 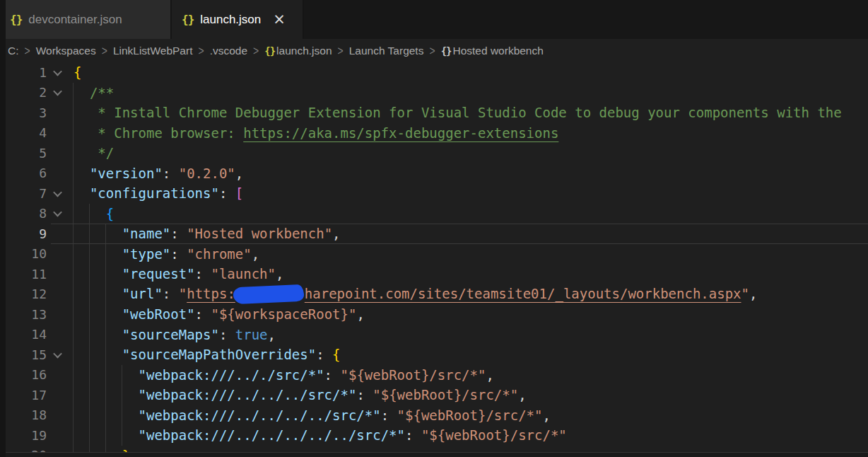 I want to click on line-number: 7, so click(x=23, y=194).